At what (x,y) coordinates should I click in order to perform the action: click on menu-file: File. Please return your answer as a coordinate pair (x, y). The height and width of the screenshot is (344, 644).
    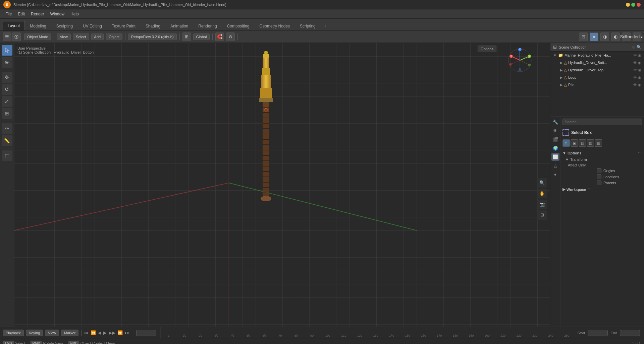
    Looking at the image, I should click on (9, 14).